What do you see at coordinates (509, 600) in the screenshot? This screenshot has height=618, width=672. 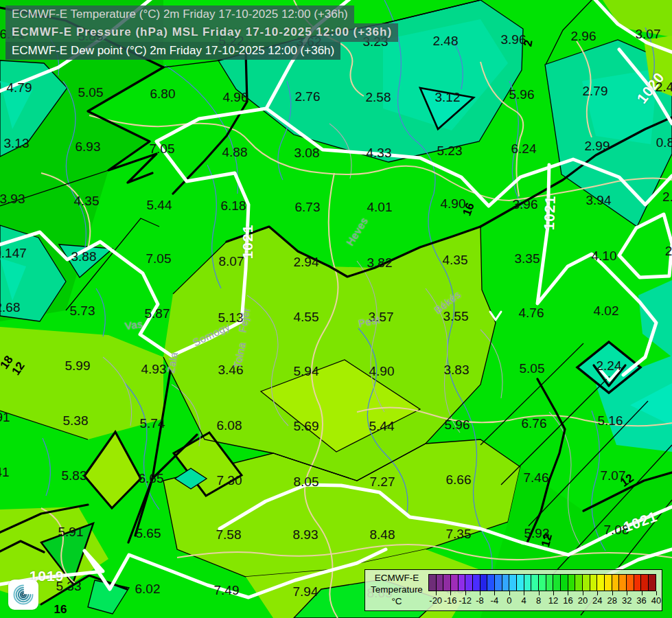 I see `colorbar-tick-label: 0` at bounding box center [509, 600].